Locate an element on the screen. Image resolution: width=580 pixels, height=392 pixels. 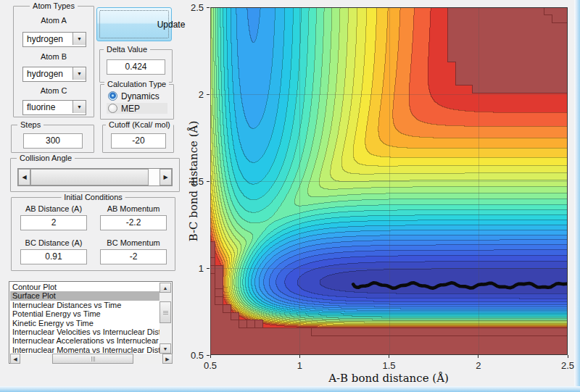
x-tick-label: 0.5 is located at coordinates (210, 365).